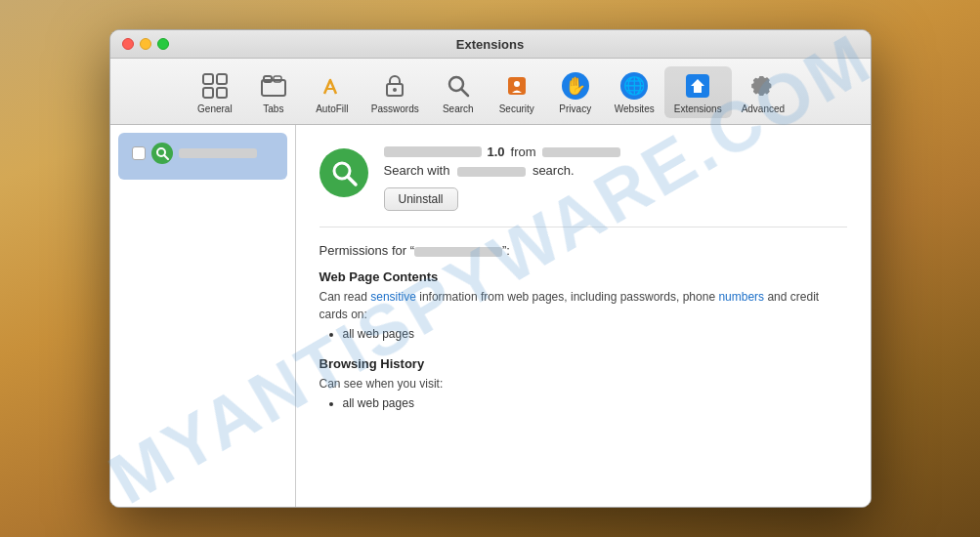  What do you see at coordinates (568, 297) in the screenshot?
I see `desc-after: information from web pages, including pa…` at bounding box center [568, 297].